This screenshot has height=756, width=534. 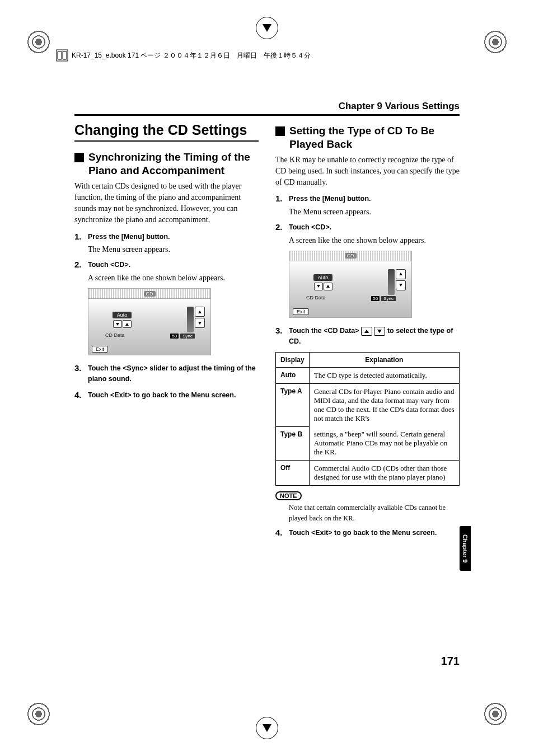 I want to click on registration-mark-bottom, so click(x=267, y=728).